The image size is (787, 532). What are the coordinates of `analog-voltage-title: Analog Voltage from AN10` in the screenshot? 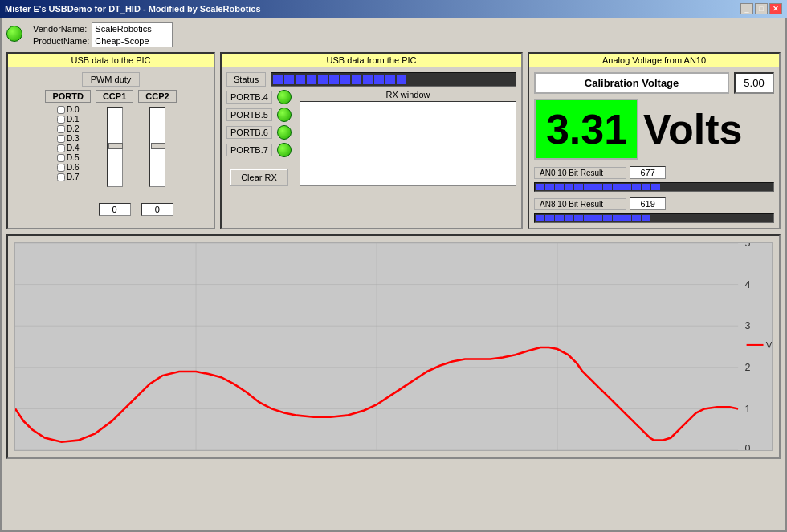 It's located at (654, 61).